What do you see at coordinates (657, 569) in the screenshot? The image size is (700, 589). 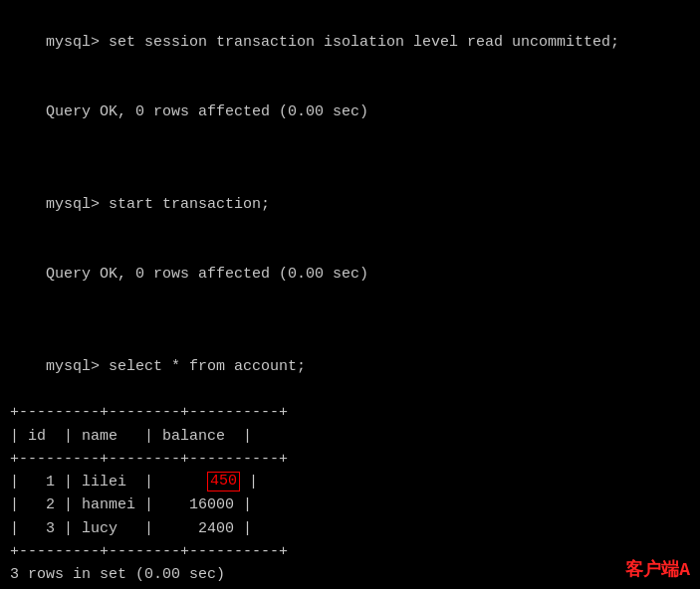 I see `client-label: 客户端A` at bounding box center [657, 569].